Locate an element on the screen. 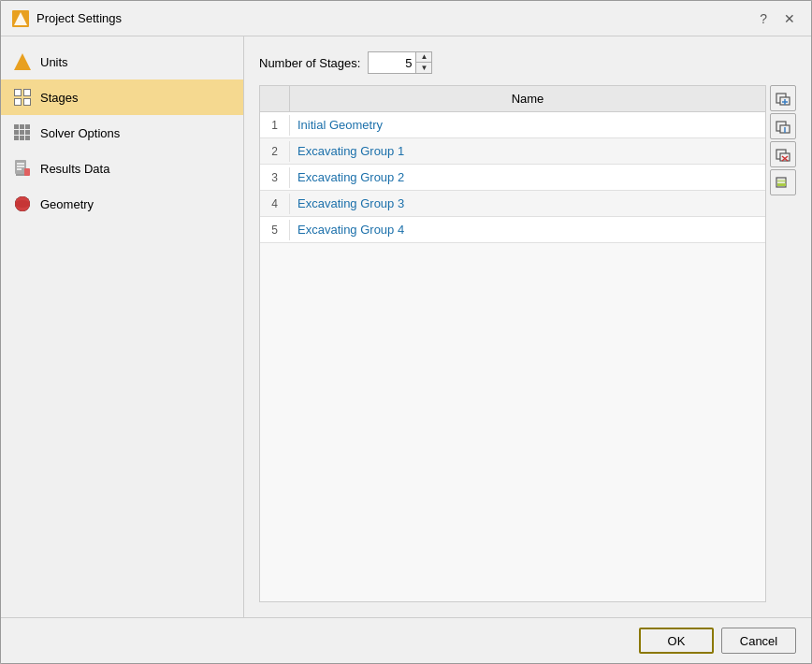  title-bar-right: ? ✕ is located at coordinates (777, 19).